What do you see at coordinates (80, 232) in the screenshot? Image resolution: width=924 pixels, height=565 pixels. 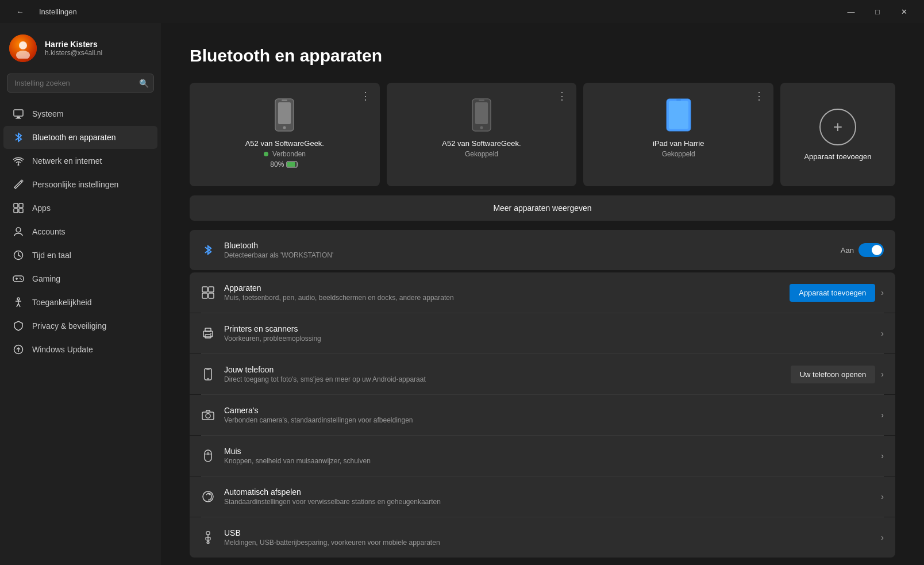 I see `sidebar-item-accounts: Accounts` at bounding box center [80, 232].